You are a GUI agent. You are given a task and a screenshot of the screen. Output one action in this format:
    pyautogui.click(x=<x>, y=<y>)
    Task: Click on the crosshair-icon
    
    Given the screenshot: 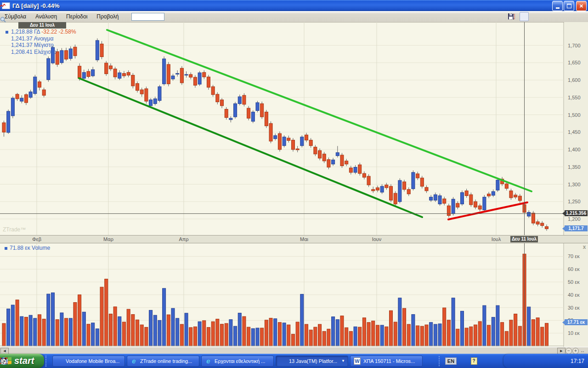 What is the action you would take?
    pyautogui.click(x=524, y=17)
    